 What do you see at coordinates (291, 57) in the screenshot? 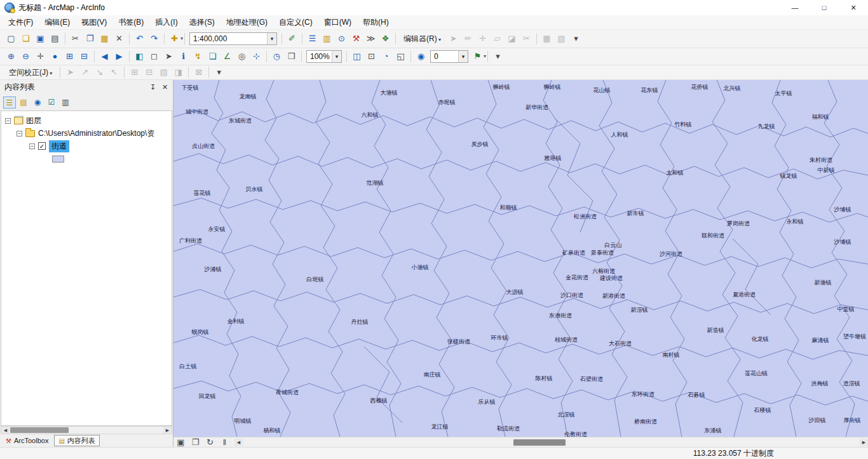
I see `viewer-window-icon: ❒` at bounding box center [291, 57].